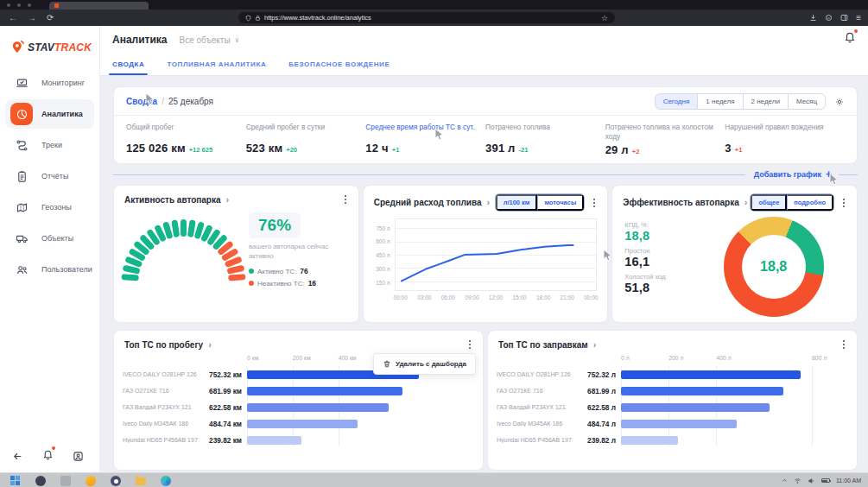 This screenshot has width=868, height=487. I want to click on bar-track, so click(734, 391).